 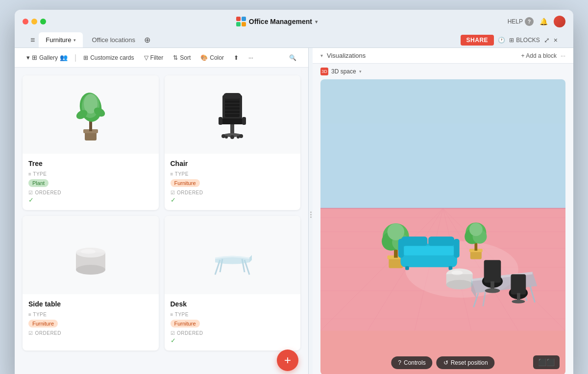 What do you see at coordinates (233, 164) in the screenshot?
I see `card-chair-title: Chair` at bounding box center [233, 164].